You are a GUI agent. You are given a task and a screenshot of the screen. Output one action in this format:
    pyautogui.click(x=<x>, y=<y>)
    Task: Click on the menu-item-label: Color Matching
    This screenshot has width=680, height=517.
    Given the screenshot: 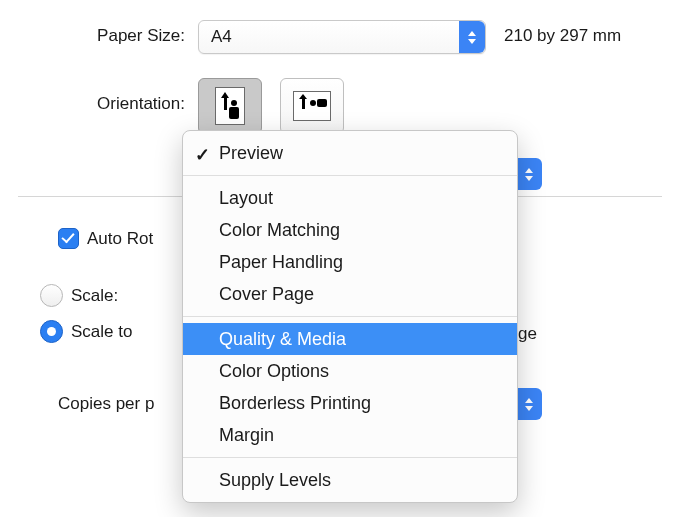 What is the action you would take?
    pyautogui.click(x=280, y=230)
    